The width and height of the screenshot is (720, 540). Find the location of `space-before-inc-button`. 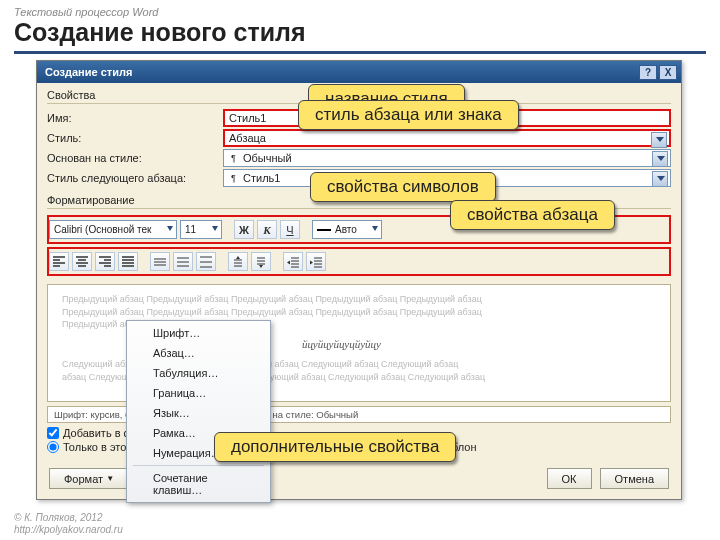

space-before-inc-button is located at coordinates (238, 262).